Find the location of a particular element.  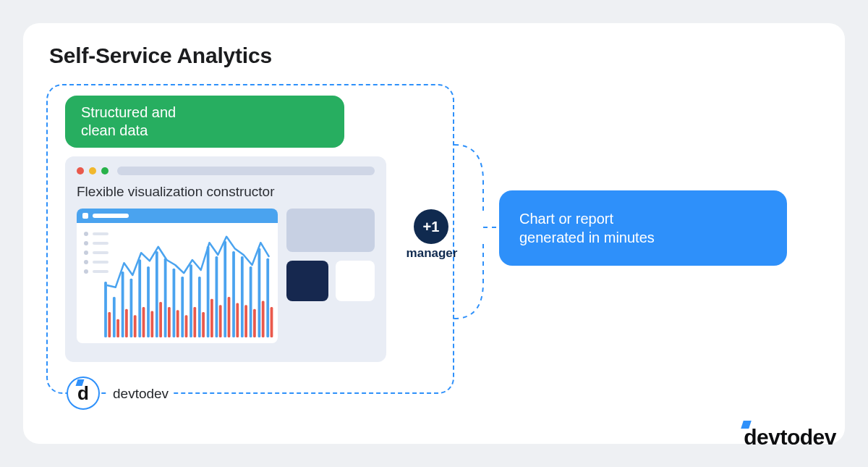

side-card-a is located at coordinates (331, 230).